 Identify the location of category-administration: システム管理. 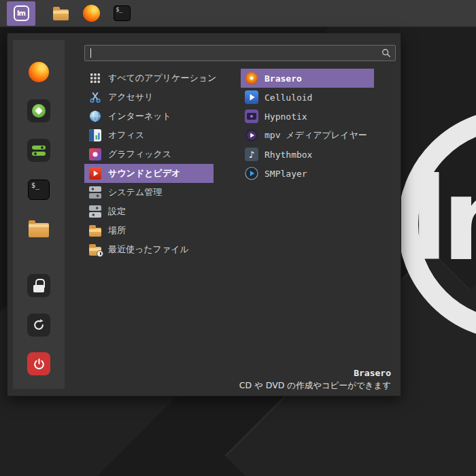
(149, 192).